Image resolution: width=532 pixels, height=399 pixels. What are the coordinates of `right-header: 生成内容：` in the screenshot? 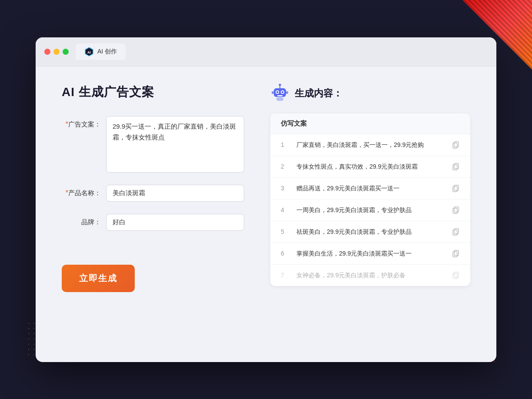 It's located at (370, 93).